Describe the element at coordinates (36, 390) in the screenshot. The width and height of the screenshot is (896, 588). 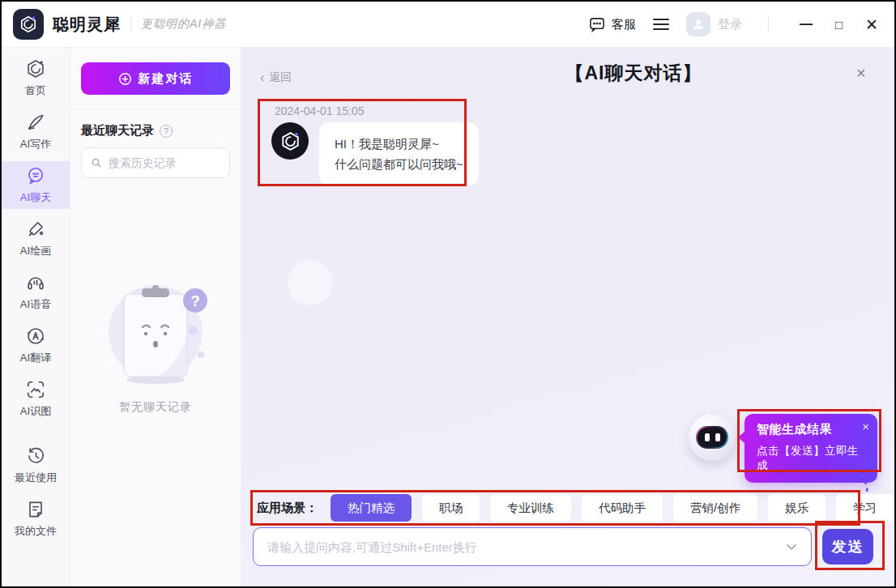
I see `image-scan-icon` at that location.